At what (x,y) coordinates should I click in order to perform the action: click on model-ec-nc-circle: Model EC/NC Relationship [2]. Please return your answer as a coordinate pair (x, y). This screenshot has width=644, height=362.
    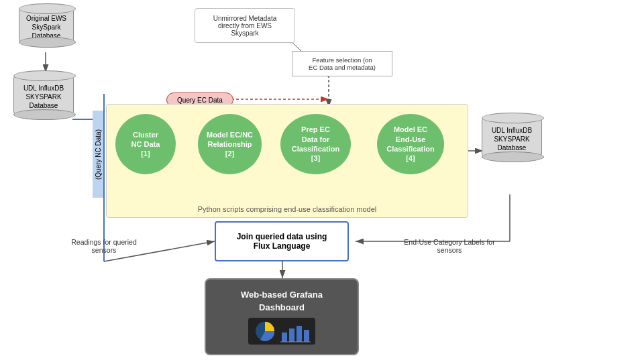
    Looking at the image, I should click on (229, 144).